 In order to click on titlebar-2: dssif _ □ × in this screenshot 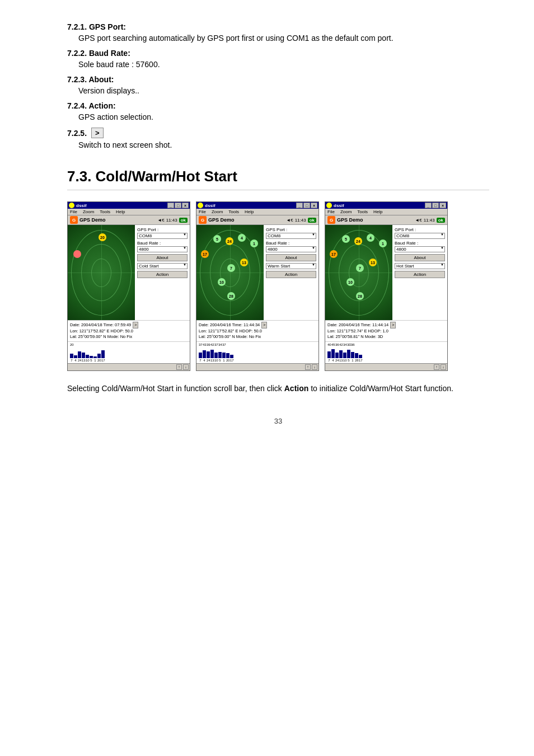, I will do `click(257, 205)`.